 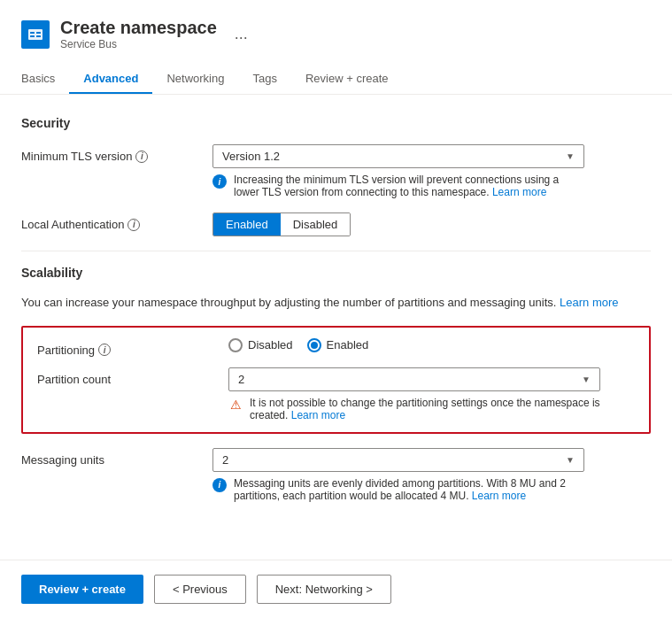 I want to click on radio-dot, so click(x=314, y=345).